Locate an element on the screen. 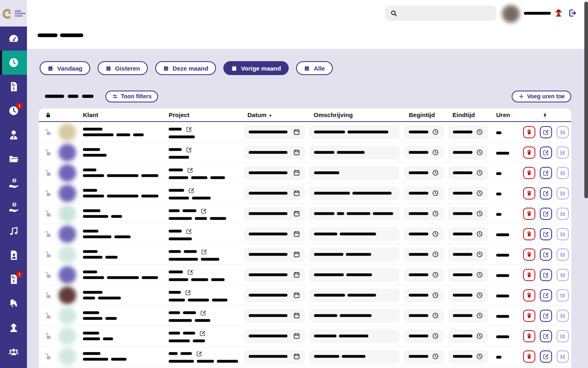 The width and height of the screenshot is (588, 368). filter-alle-button: Alle is located at coordinates (314, 68).